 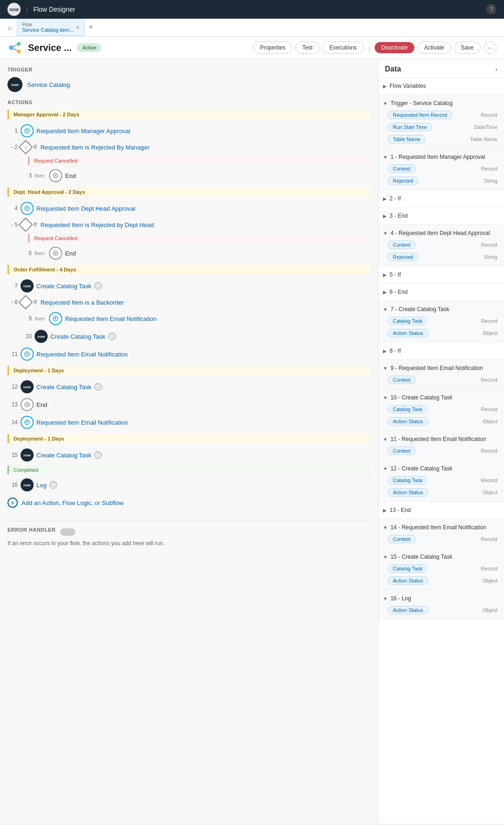 I want to click on pill-7-catalog-task: Catalog Task, so click(x=407, y=321).